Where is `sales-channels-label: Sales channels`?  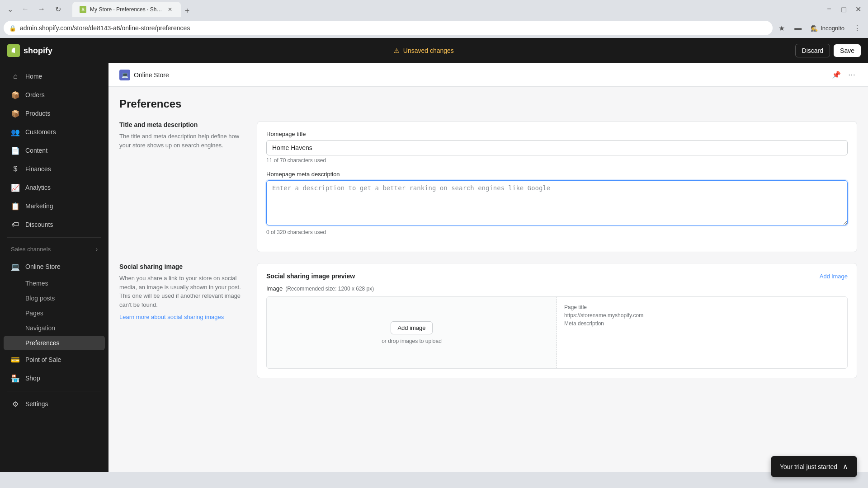 sales-channels-label: Sales channels is located at coordinates (31, 249).